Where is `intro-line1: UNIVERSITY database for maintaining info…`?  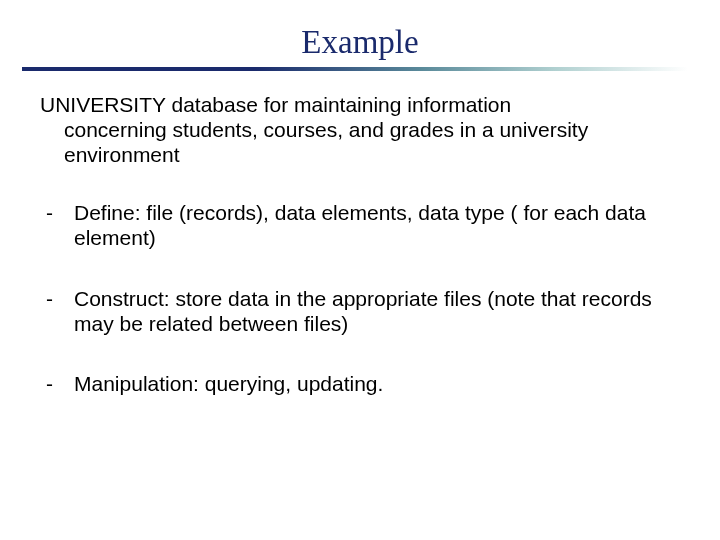 intro-line1: UNIVERSITY database for maintaining info… is located at coordinates (276, 104).